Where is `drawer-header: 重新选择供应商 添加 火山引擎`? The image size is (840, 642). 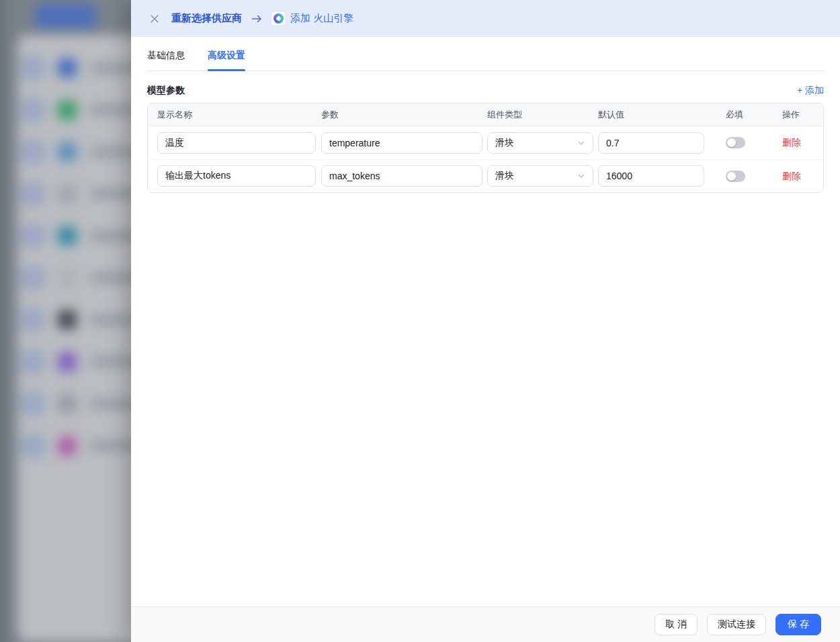 drawer-header: 重新选择供应商 添加 火山引擎 is located at coordinates (485, 19).